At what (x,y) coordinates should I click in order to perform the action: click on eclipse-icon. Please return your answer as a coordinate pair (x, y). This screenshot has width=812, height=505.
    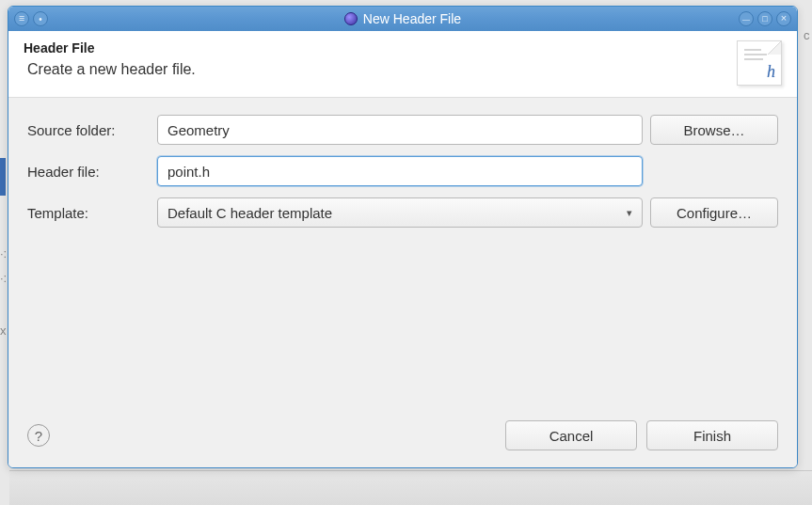
    Looking at the image, I should click on (351, 19).